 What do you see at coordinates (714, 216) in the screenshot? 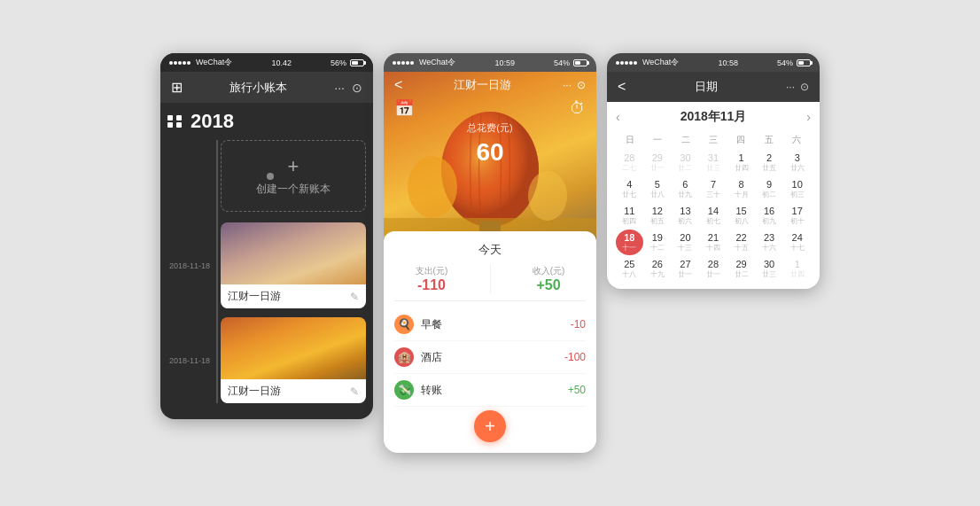
I see `cal-day-2-3: 14初七` at bounding box center [714, 216].